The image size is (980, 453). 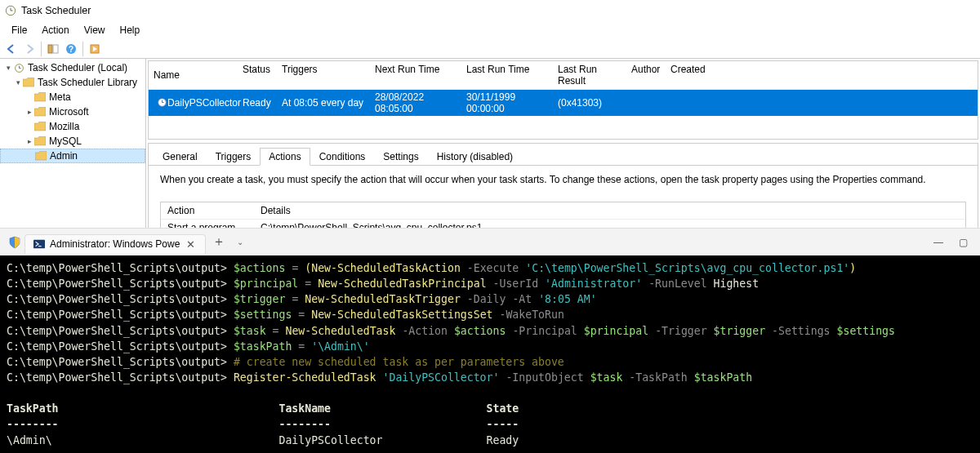 What do you see at coordinates (822, 103) in the screenshot?
I see `task-created` at bounding box center [822, 103].